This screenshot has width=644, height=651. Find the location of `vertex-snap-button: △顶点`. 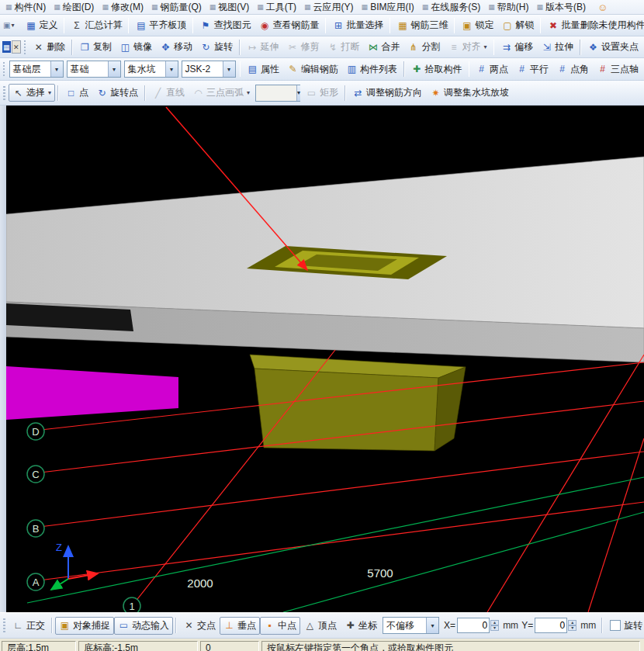

vertex-snap-button: △顶点 is located at coordinates (320, 625).